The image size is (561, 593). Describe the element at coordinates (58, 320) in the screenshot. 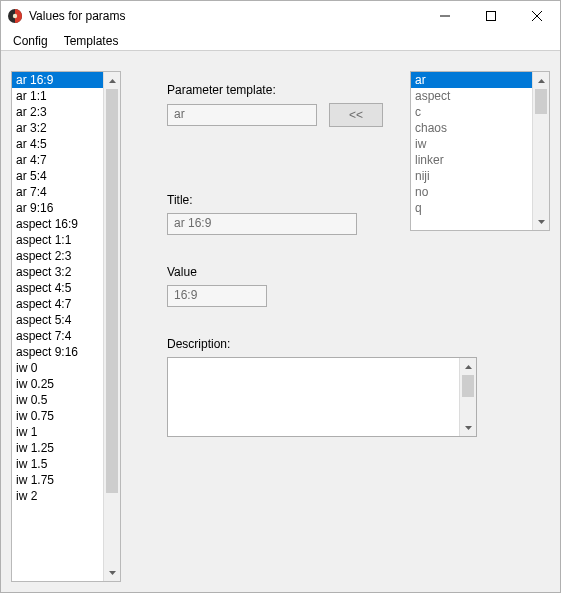

I see `list-item: aspect 5:4` at that location.